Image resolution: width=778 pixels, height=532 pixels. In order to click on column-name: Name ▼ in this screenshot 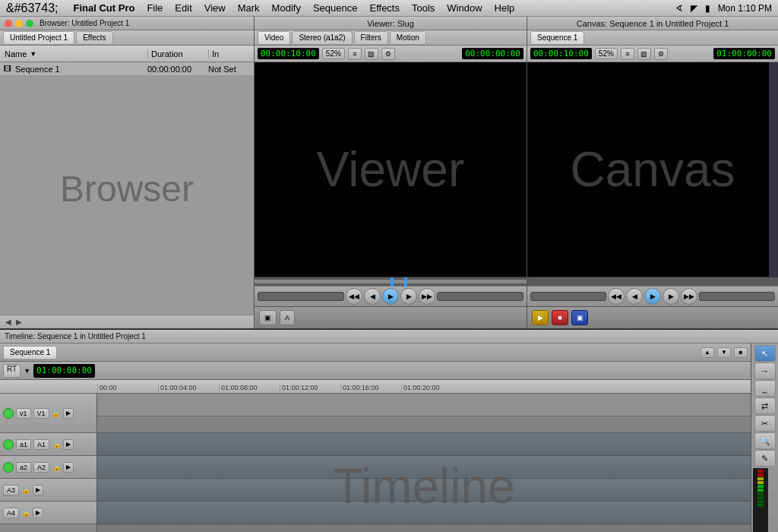, I will do `click(74, 54)`.